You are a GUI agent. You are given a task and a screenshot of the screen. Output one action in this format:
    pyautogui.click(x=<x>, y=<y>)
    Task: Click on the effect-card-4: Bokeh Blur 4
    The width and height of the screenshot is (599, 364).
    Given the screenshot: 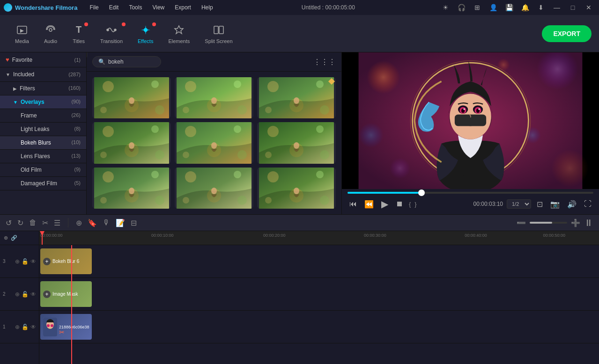 What is the action you would take?
    pyautogui.click(x=214, y=143)
    